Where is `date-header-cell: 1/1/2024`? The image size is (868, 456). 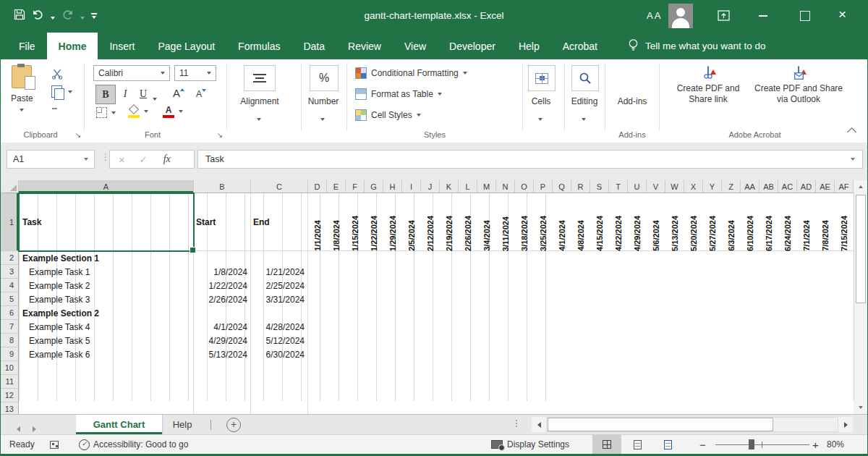
date-header-cell: 1/1/2024 is located at coordinates (318, 222).